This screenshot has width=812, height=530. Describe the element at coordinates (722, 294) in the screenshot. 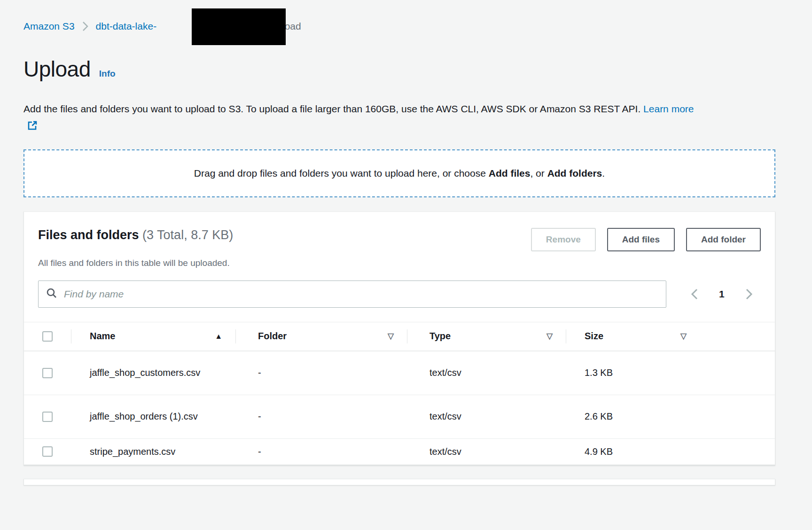

I see `current-page-number: 1` at that location.